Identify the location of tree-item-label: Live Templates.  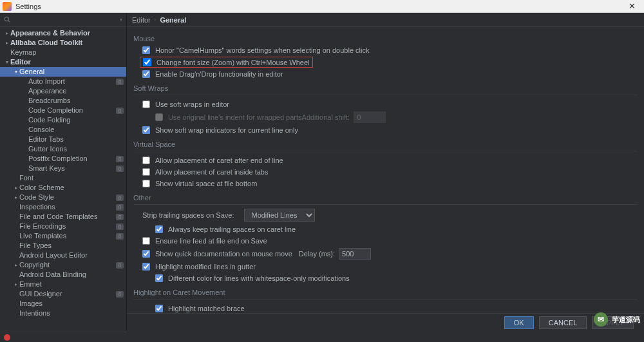
(66, 236).